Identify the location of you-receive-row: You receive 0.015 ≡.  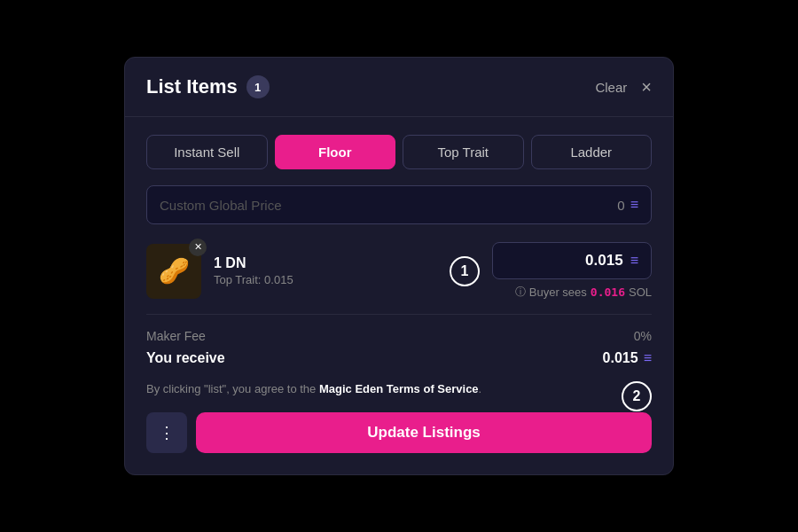
(399, 358).